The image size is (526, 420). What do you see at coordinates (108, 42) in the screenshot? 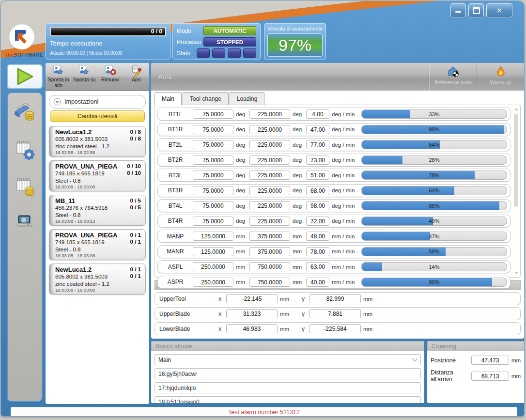
I see `execution-time-panel: 0 / 0 Tempo esecuzione Attuale 00:00:00 …` at bounding box center [108, 42].